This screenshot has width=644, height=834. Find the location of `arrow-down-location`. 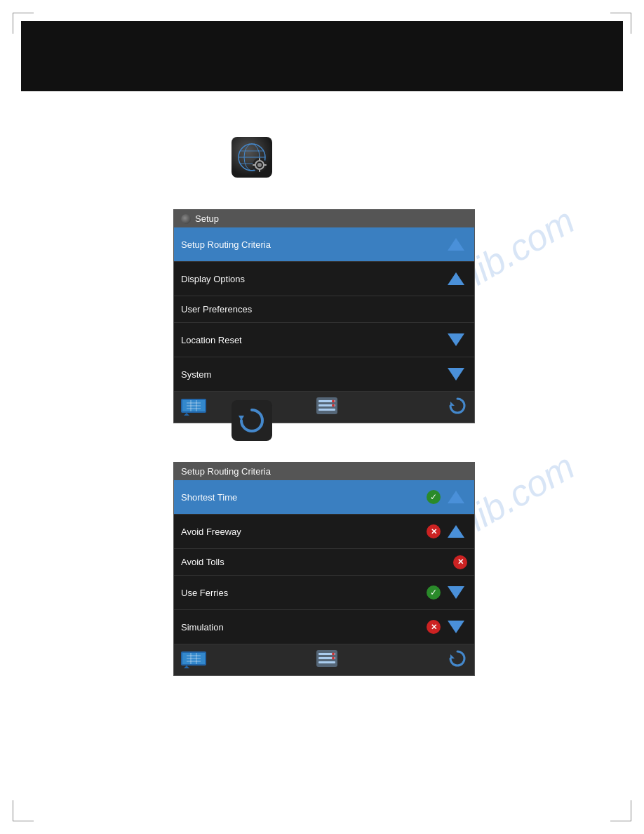

arrow-down-location is located at coordinates (456, 340).